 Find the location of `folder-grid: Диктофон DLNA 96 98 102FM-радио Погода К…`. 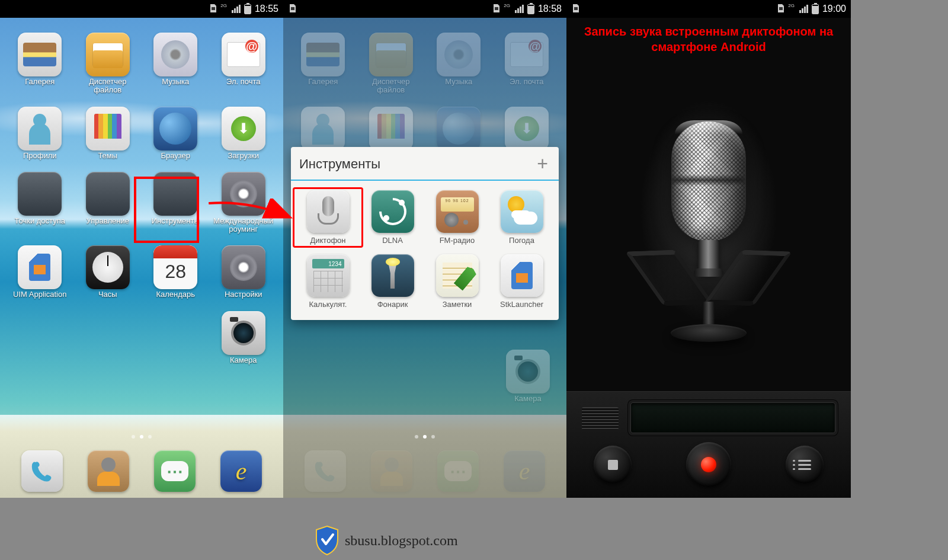

folder-grid: Диктофон DLNA 96 98 102FM-радио Погода К… is located at coordinates (425, 250).